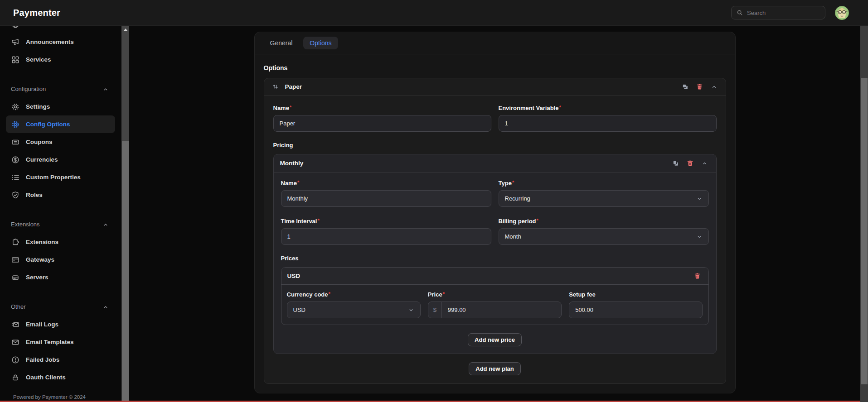 This screenshot has width=868, height=402. Describe the element at coordinates (50, 342) in the screenshot. I see `sidebar-item-label: Email Templates` at that location.